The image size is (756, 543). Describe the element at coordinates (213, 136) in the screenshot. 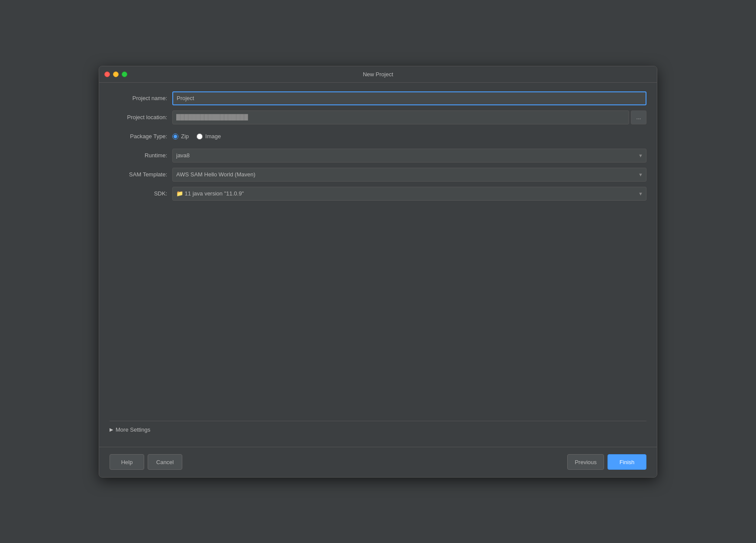

I see `image-radio-label: Image` at that location.